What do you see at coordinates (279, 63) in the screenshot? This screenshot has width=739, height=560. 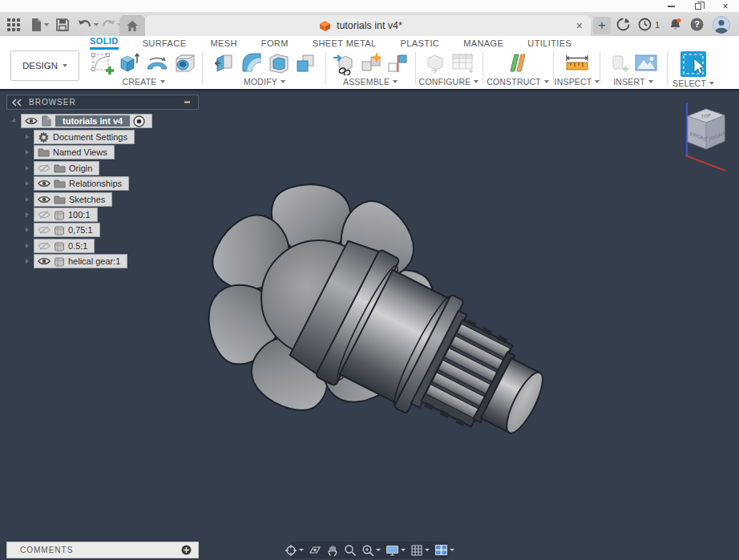 I see `shell-icon` at bounding box center [279, 63].